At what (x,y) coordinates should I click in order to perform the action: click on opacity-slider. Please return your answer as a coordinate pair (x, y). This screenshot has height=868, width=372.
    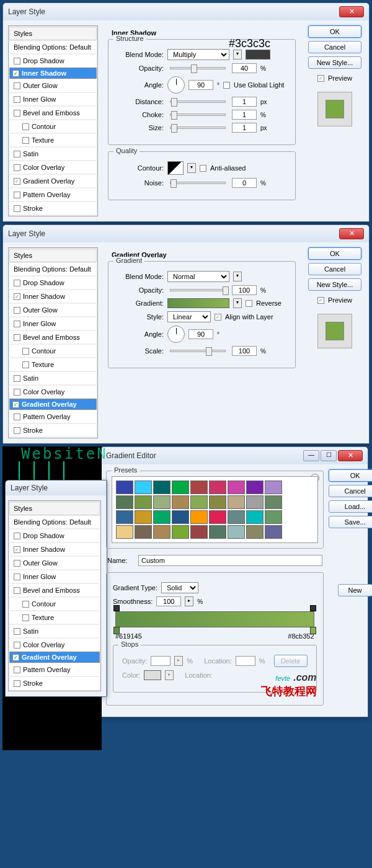
    Looking at the image, I should click on (198, 68).